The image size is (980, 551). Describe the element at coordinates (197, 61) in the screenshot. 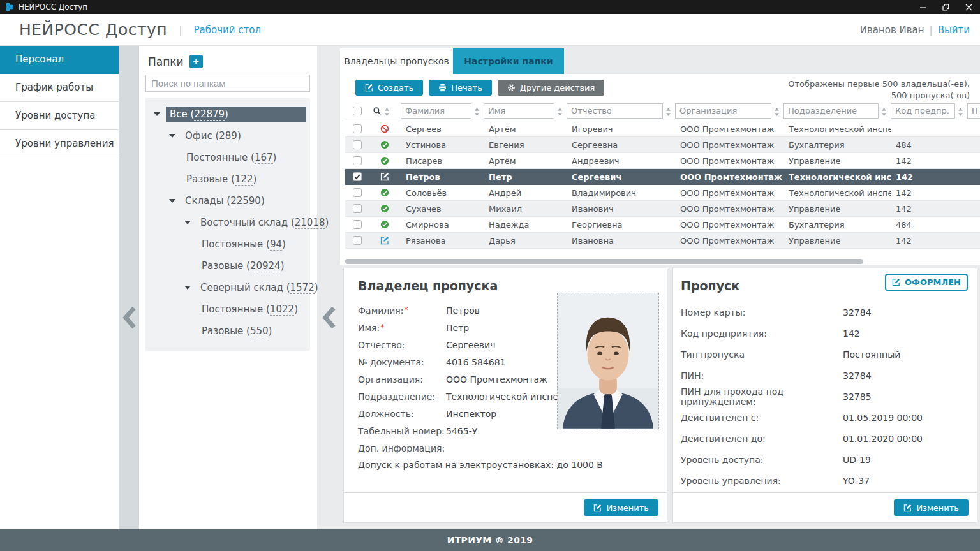

I see `add-folder-button: +` at that location.